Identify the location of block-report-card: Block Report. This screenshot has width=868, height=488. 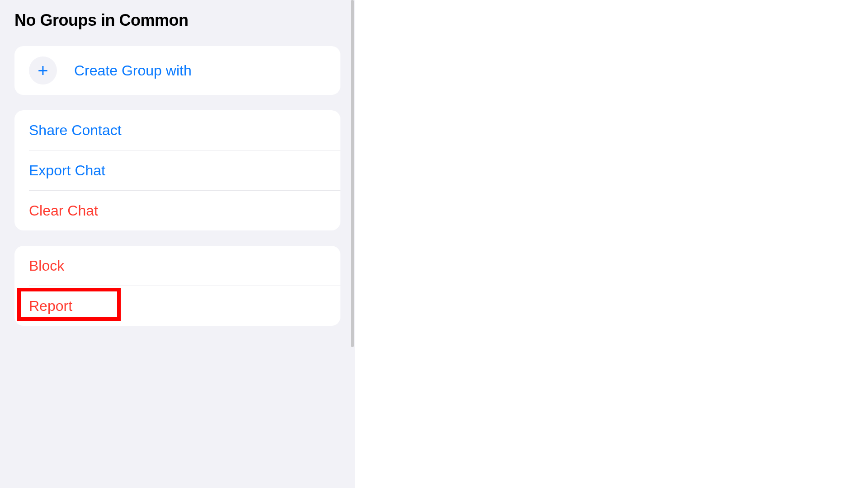
(177, 286).